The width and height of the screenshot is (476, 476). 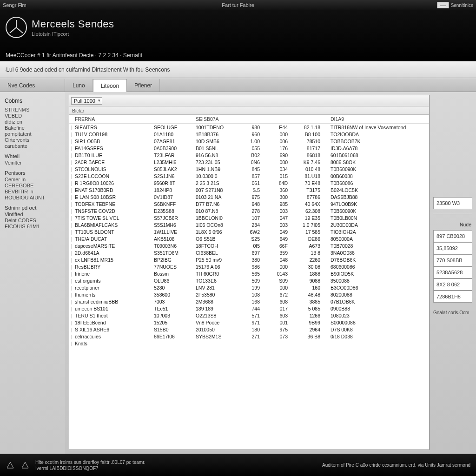 I want to click on table-cell: S57JCB6R, so click(x=173, y=218).